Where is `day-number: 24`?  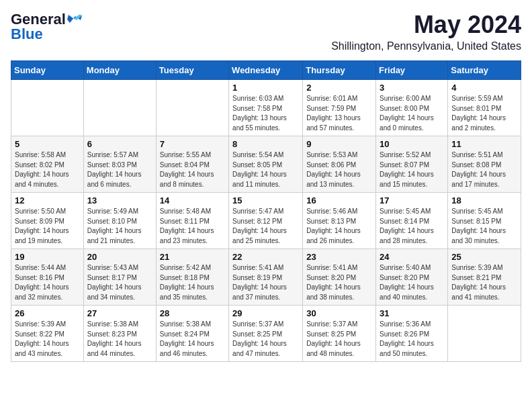 day-number: 24 is located at coordinates (412, 257).